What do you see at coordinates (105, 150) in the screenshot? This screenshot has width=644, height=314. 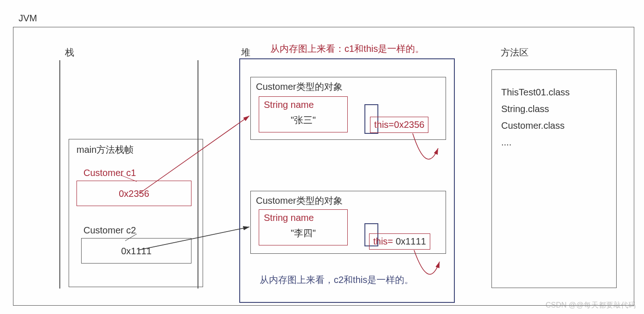 I see `main-frame-label: main方法栈帧` at bounding box center [105, 150].